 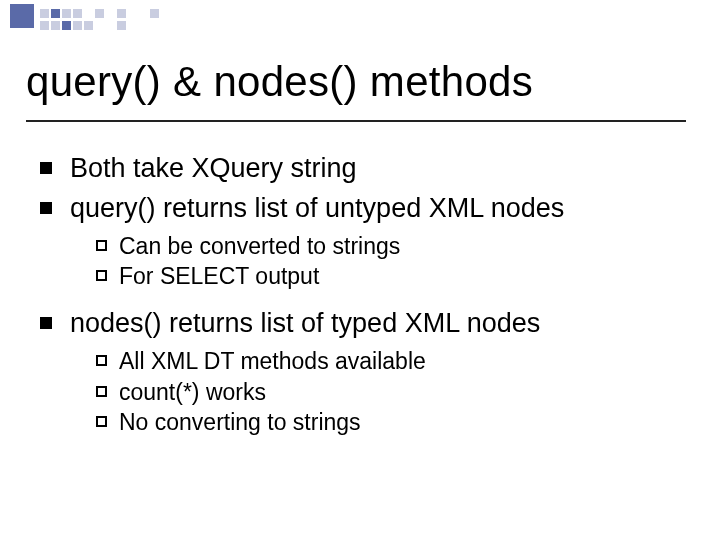 What do you see at coordinates (360, 18) in the screenshot?
I see `slide-decoration` at bounding box center [360, 18].